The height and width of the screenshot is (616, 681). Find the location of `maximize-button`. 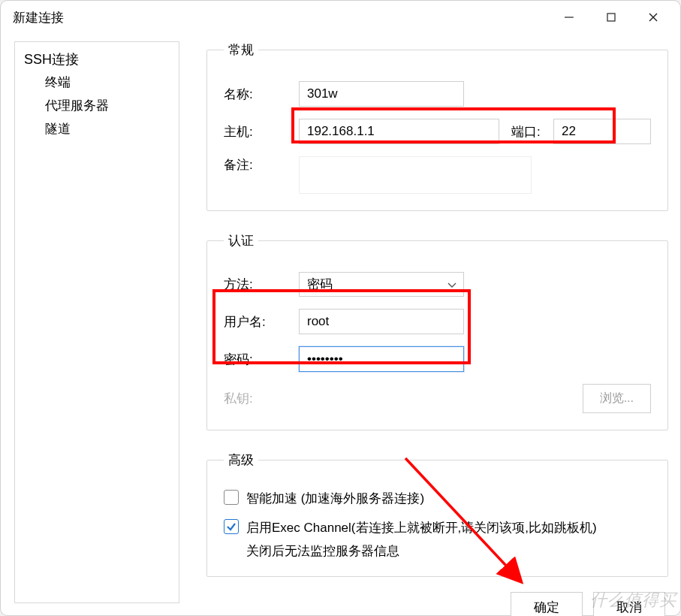

maximize-button is located at coordinates (611, 17).